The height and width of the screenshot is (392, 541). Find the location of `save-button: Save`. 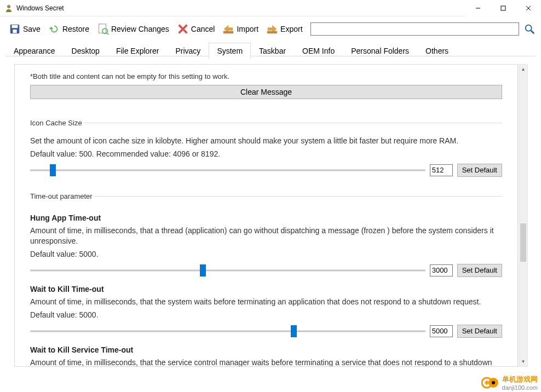

save-button: Save is located at coordinates (25, 29).